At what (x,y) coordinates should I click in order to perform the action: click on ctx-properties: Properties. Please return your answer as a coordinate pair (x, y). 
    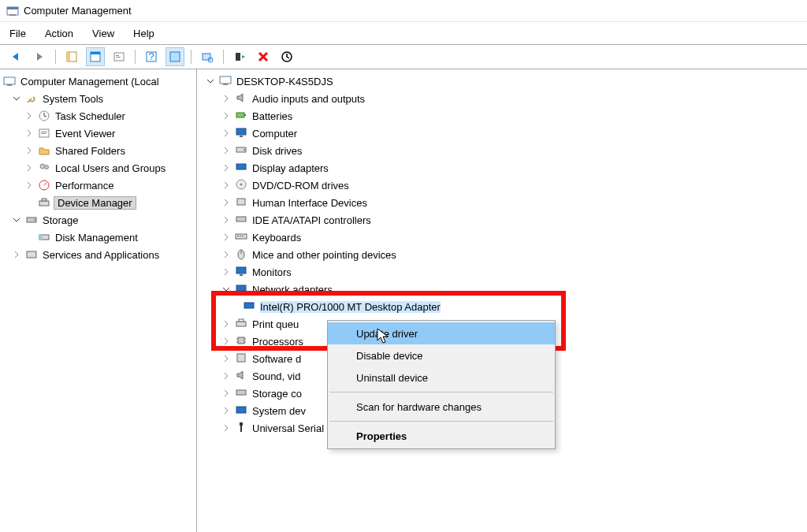
    Looking at the image, I should click on (441, 436).